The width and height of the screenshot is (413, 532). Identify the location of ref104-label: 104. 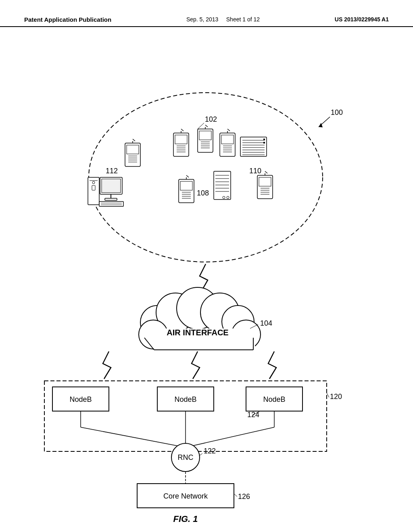
(266, 323).